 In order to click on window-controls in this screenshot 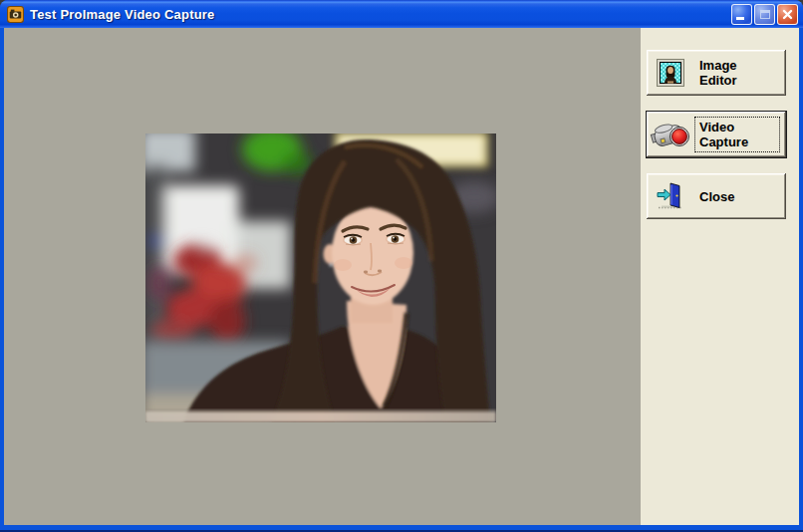, I will do `click(765, 14)`.